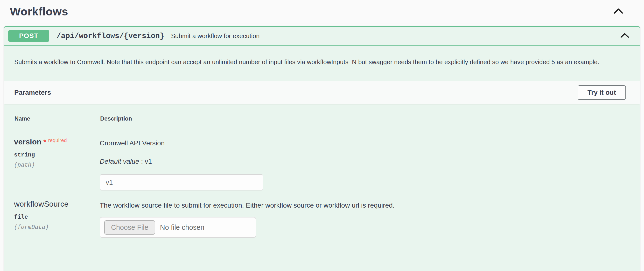 The image size is (644, 271). Describe the element at coordinates (39, 11) in the screenshot. I see `page-title: Workflows` at that location.